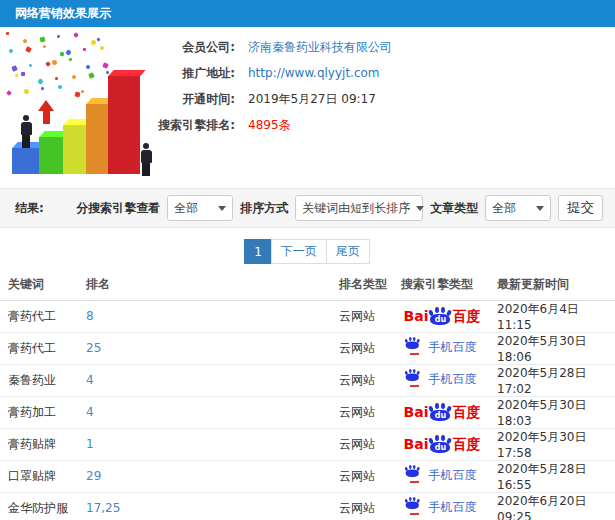  What do you see at coordinates (299, 252) in the screenshot?
I see `next-page-button: 下一页` at bounding box center [299, 252].